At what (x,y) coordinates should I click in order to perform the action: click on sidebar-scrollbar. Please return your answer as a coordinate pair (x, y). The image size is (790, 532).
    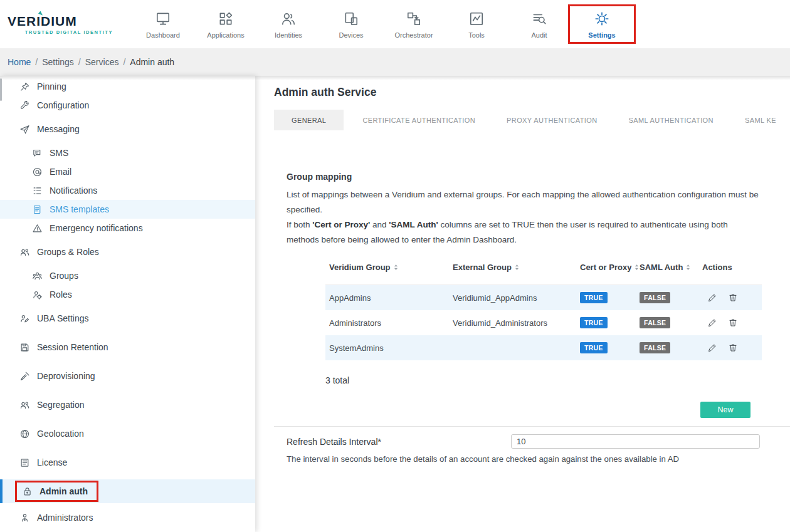
    Looking at the image, I should click on (1, 90).